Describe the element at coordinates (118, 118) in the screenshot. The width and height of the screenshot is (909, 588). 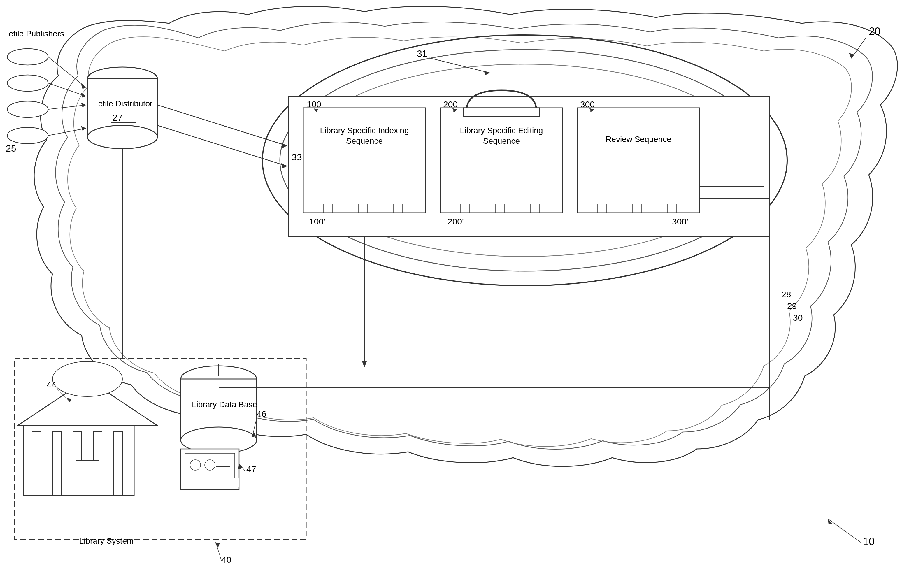
I see `ref-27-label: 27` at that location.